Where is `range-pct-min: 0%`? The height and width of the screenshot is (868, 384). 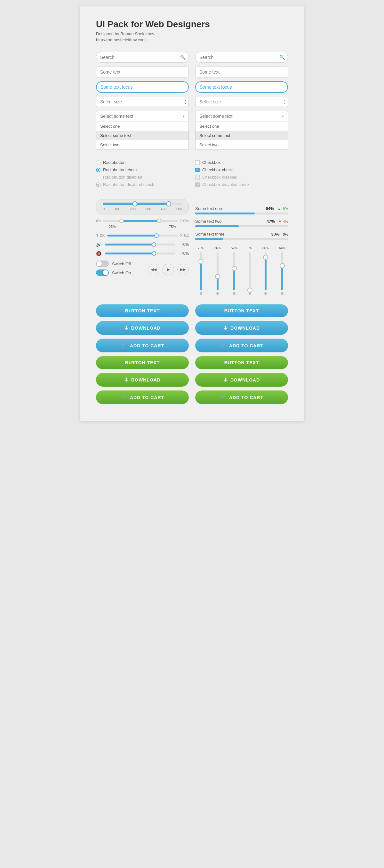 range-pct-min: 0% is located at coordinates (98, 221).